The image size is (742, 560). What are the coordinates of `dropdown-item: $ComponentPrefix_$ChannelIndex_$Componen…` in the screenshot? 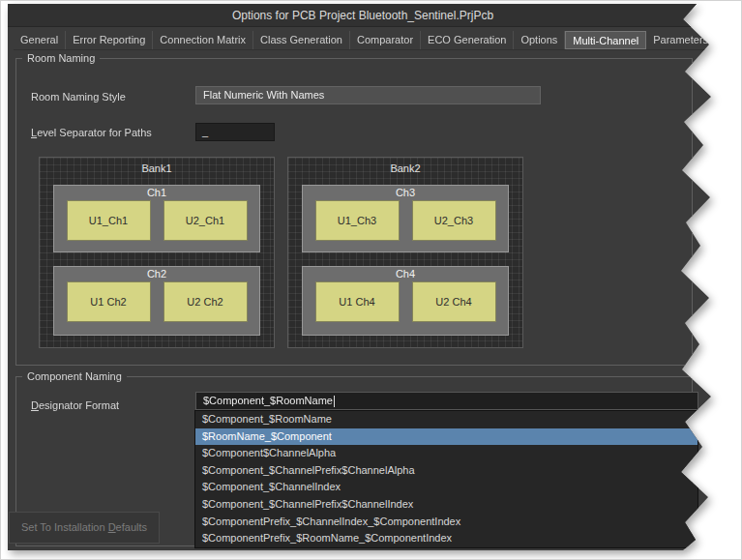 It's located at (447, 522).